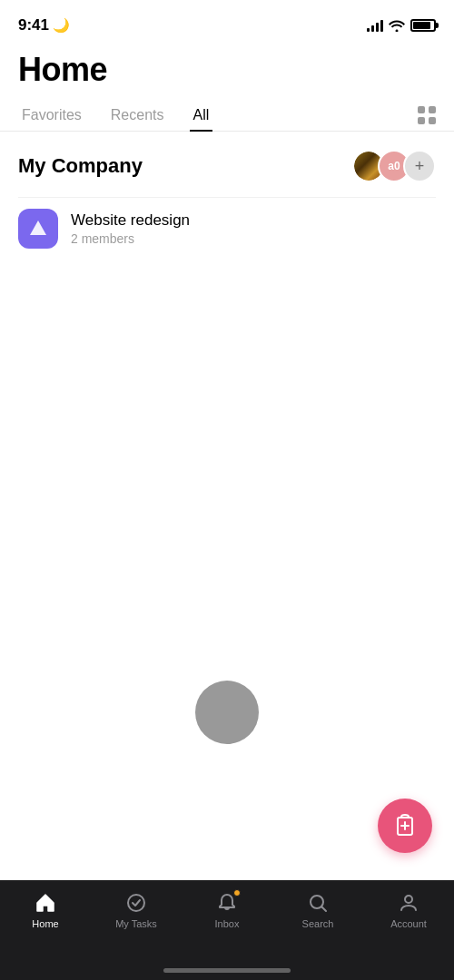 The width and height of the screenshot is (454, 980). Describe the element at coordinates (227, 910) in the screenshot. I see `nav-inbox: Inbox` at that location.